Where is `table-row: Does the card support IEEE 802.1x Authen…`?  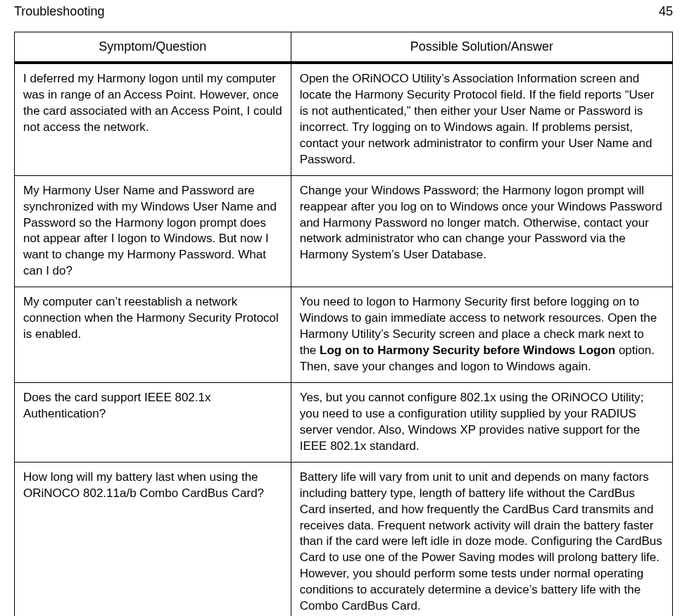 table-row: Does the card support IEEE 802.1x Authen… is located at coordinates (344, 422).